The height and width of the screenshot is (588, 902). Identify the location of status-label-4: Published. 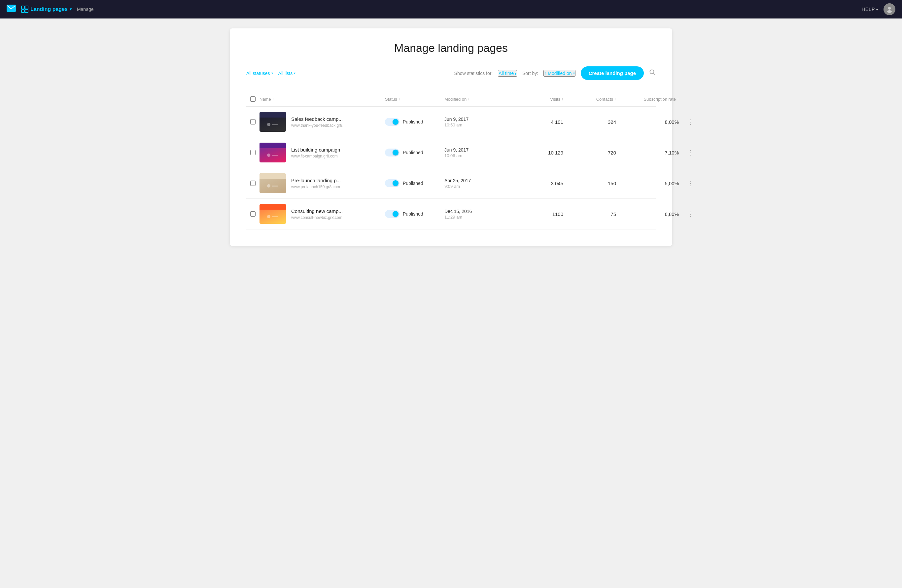
(413, 214).